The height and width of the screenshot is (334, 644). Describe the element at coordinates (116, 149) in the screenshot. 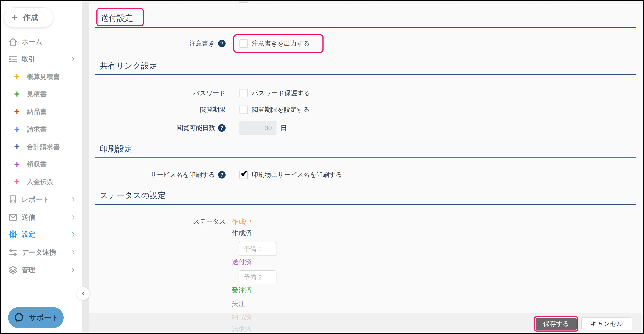

I see `section-title-print: 印刷設定` at that location.